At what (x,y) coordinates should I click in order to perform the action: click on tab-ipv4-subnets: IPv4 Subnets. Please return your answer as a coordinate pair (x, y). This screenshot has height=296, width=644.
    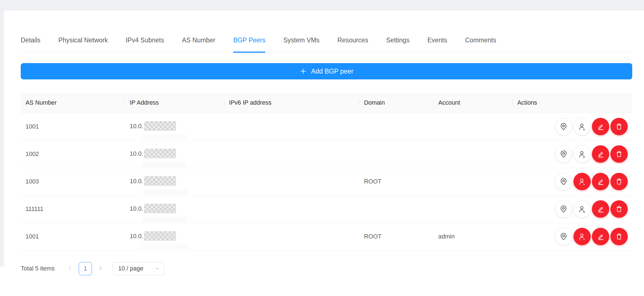
    Looking at the image, I should click on (145, 43).